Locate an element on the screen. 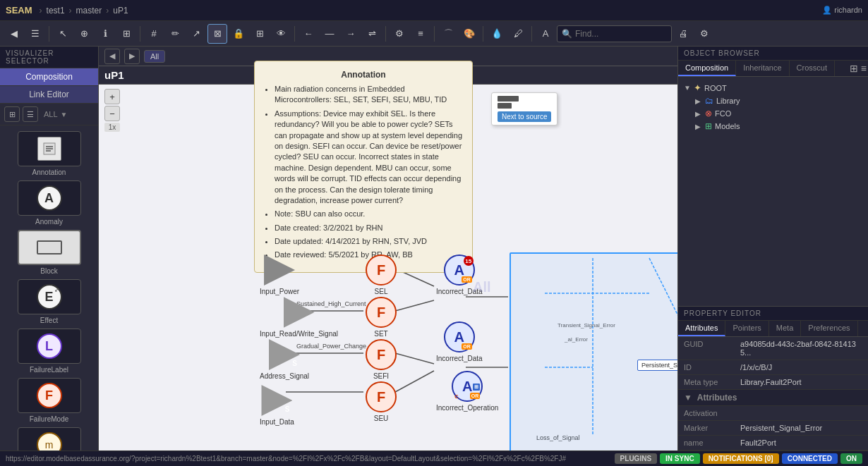 This screenshot has height=466, width=868. prop-row-id: ID /1/x/c/B/J is located at coordinates (773, 368).